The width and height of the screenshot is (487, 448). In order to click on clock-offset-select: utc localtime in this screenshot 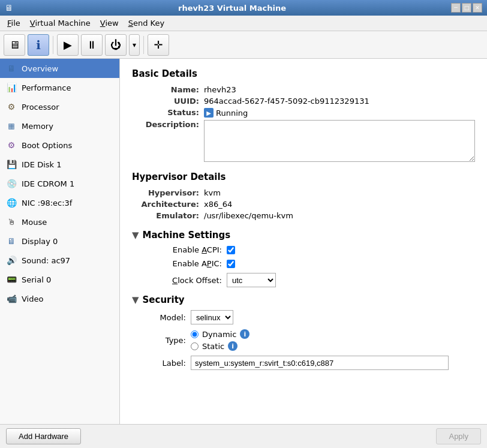, I will do `click(251, 280)`.